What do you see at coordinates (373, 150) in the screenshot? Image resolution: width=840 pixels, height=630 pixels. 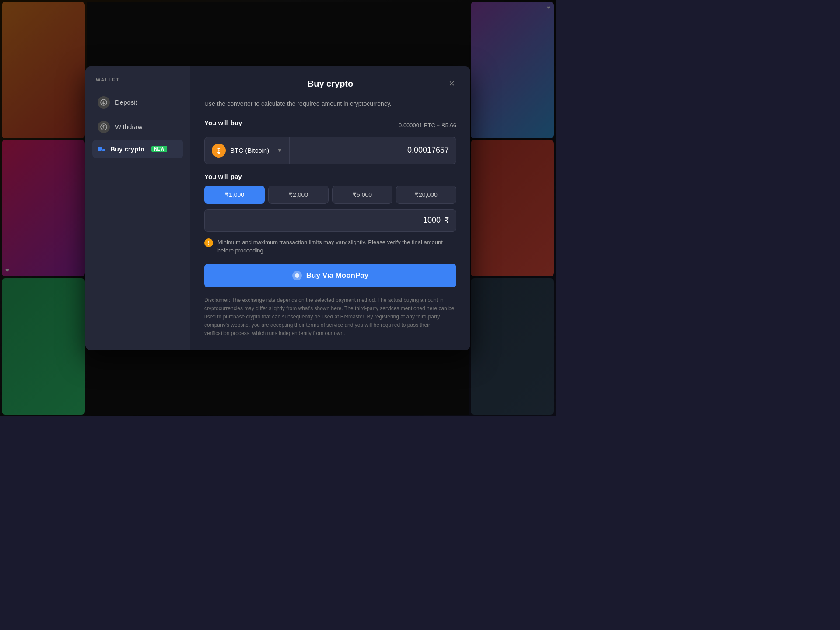 I see `crypto-amount: 0.00017657` at bounding box center [373, 150].